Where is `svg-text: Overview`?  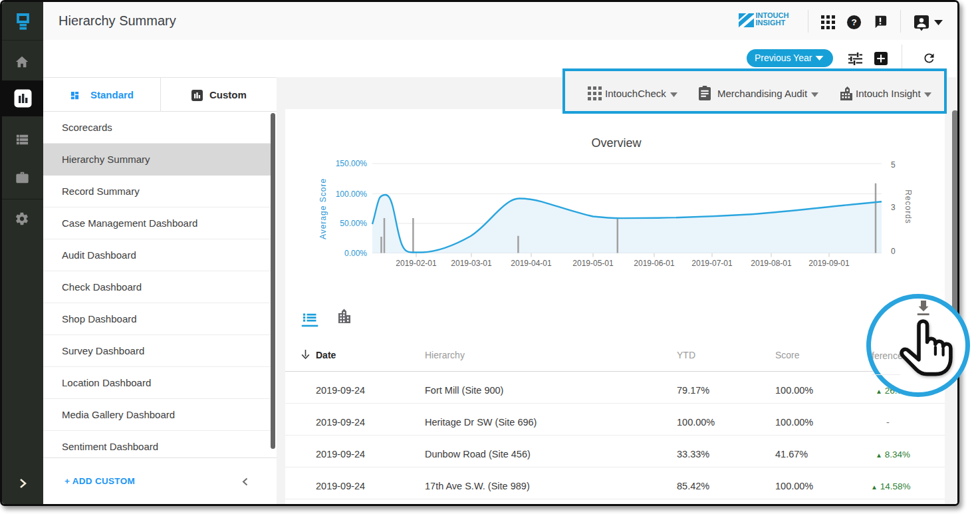 svg-text: Overview is located at coordinates (616, 143).